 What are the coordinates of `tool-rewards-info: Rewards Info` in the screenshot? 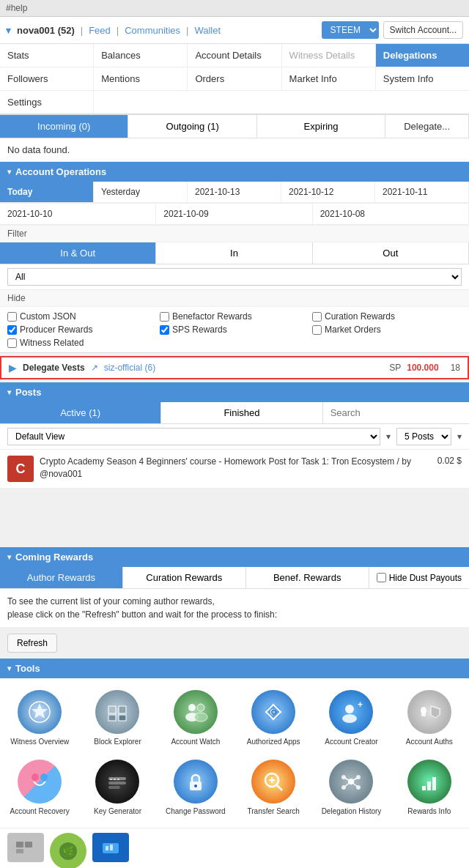 It's located at (429, 788).